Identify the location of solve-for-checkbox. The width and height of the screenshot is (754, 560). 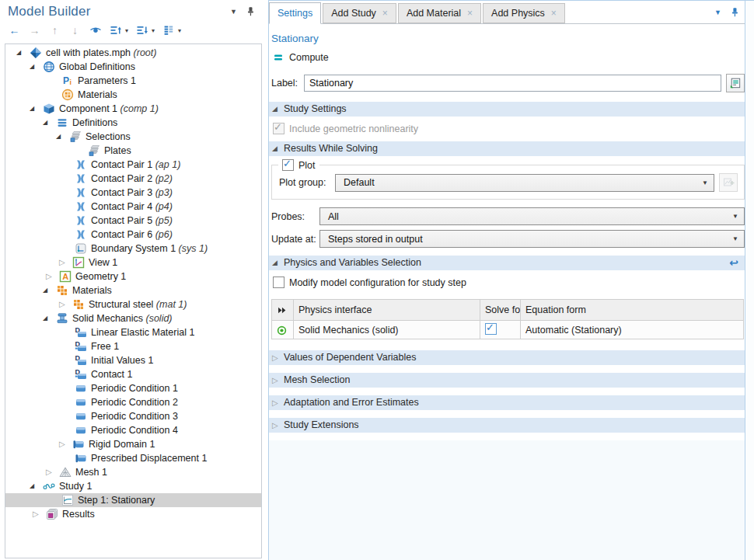
(491, 329).